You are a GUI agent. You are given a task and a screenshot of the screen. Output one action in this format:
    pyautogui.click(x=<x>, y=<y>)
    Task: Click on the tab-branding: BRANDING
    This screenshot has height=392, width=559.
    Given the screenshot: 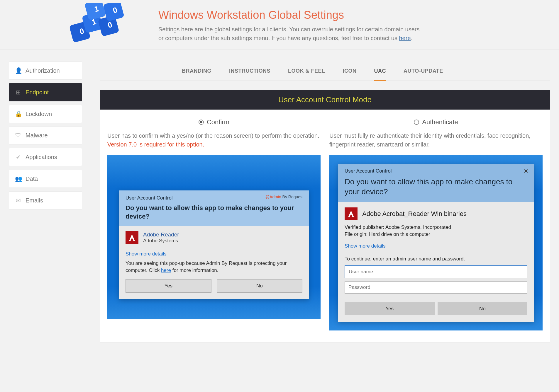 What is the action you would take?
    pyautogui.click(x=197, y=71)
    